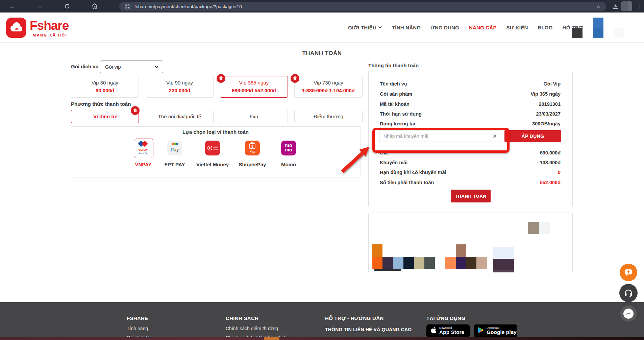 The width and height of the screenshot is (644, 340). Describe the element at coordinates (143, 164) in the screenshot. I see `wallet-vnpay-label: VNPAY` at that location.